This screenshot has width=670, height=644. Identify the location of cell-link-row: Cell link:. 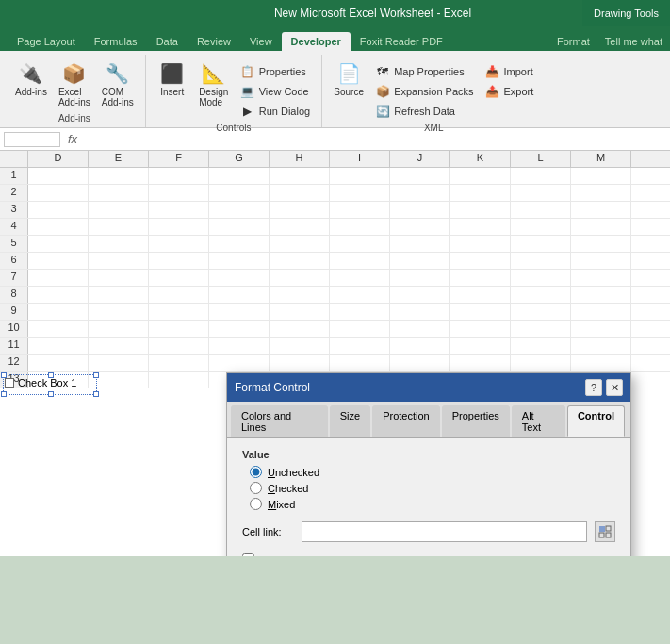
(429, 532).